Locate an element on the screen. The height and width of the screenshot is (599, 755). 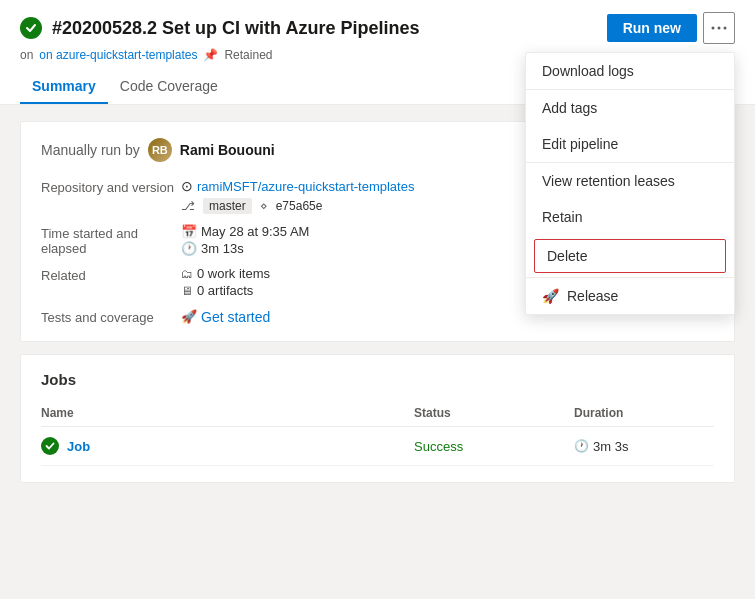
header-left: #20200528.2 Set up CI with Azure Pipelin… is located at coordinates (220, 28).